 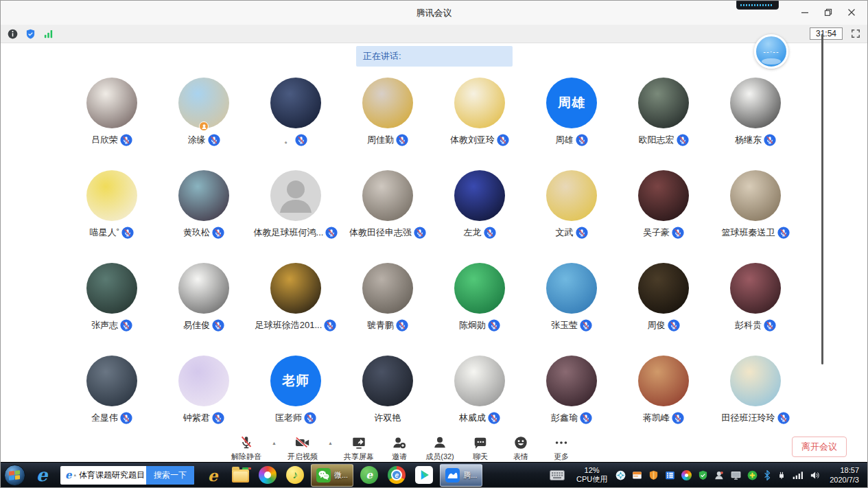 I want to click on participant-tile: 张声志, so click(x=112, y=309).